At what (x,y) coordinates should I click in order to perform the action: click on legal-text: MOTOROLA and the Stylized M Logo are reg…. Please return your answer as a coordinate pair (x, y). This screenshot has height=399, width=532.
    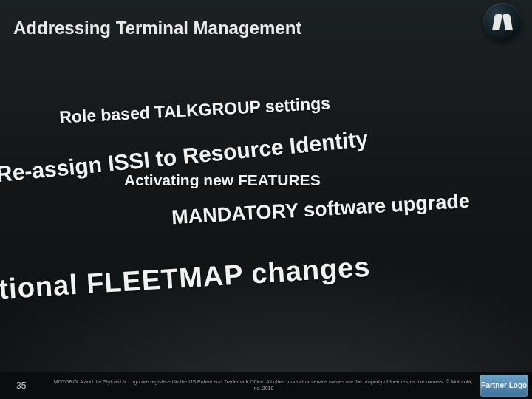
    Looking at the image, I should click on (263, 386).